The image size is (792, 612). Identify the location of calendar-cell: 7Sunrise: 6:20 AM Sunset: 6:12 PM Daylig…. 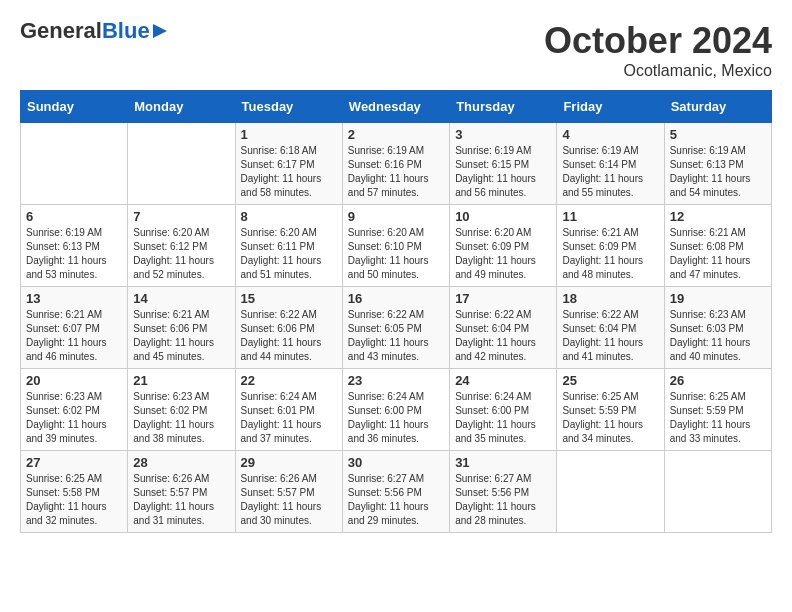
(182, 246).